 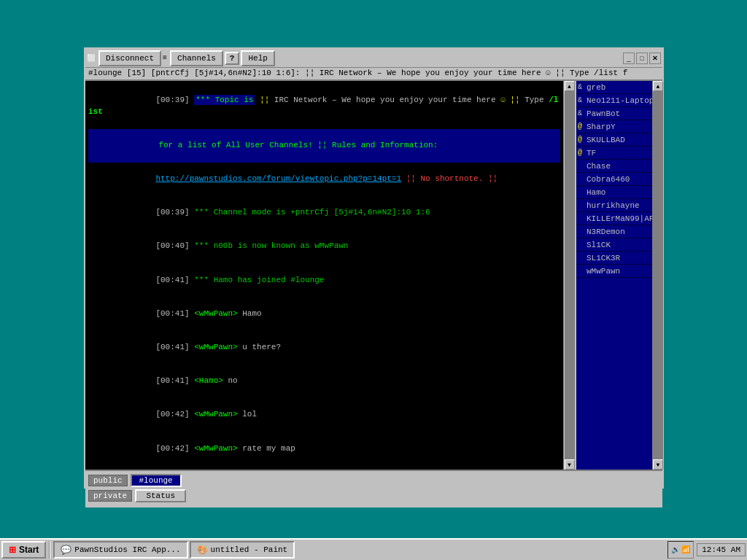 What do you see at coordinates (614, 166) in the screenshot?
I see `user-item-chase: Chase` at bounding box center [614, 166].